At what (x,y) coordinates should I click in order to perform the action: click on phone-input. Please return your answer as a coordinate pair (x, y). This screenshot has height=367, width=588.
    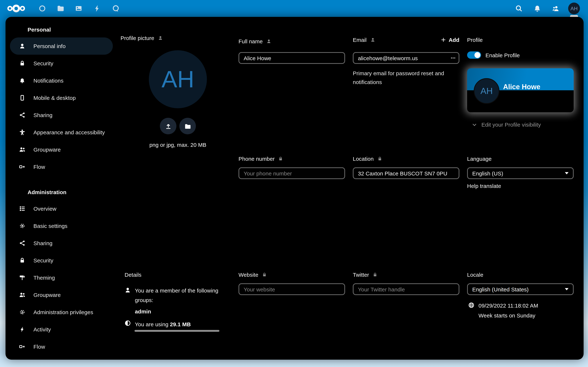
    Looking at the image, I should click on (292, 173).